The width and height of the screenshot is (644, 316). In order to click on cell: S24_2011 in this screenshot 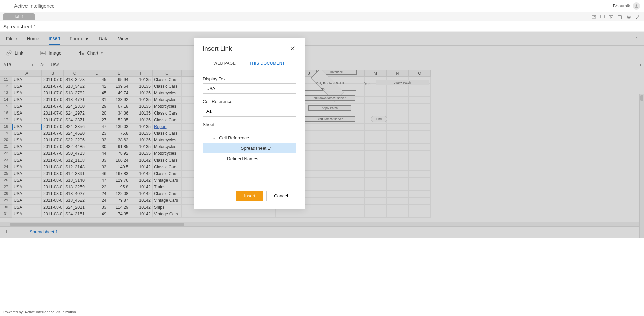, I will do `click(75, 208)`.